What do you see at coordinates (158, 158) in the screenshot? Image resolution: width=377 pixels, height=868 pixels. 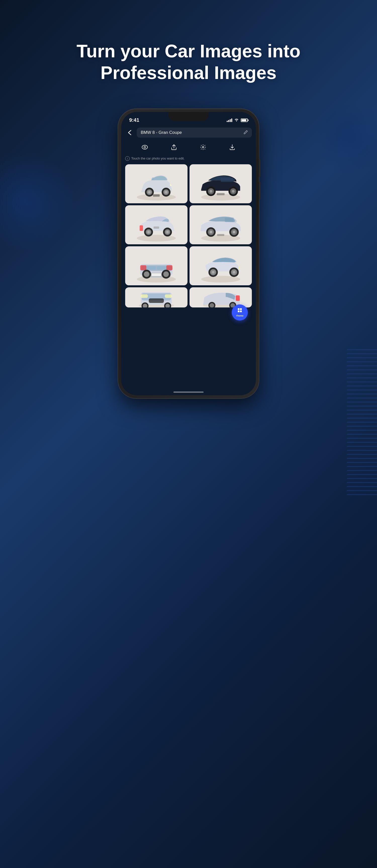 I see `info-message: Touch the car photo you want to edit.` at bounding box center [158, 158].